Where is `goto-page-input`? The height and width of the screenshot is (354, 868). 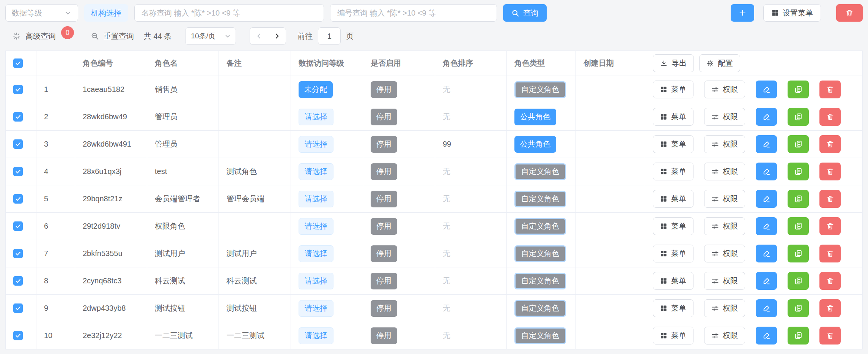
goto-page-input is located at coordinates (329, 36).